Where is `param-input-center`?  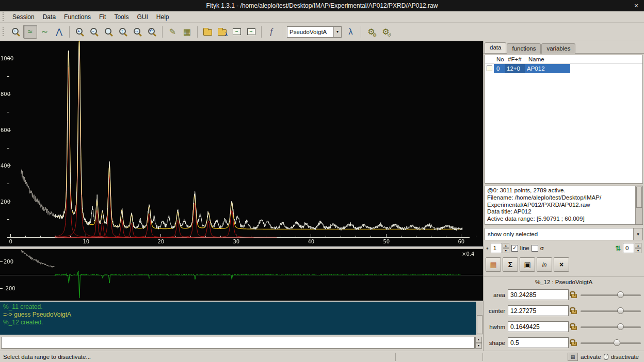 param-input-center is located at coordinates (538, 310).